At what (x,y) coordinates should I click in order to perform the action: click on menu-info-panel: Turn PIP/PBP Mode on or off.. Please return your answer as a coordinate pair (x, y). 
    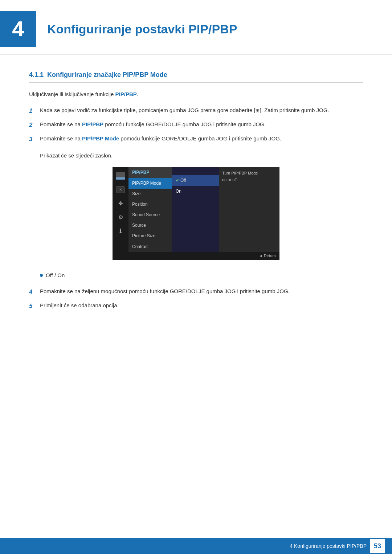
    Looking at the image, I should click on (241, 210).